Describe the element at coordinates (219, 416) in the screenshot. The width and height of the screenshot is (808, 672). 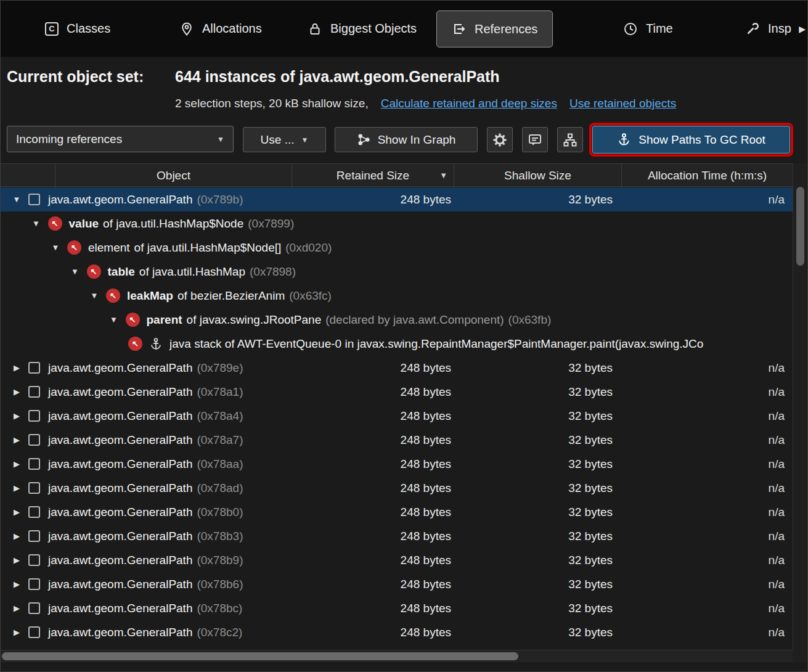
I see `object-address: (0x78a4)` at that location.